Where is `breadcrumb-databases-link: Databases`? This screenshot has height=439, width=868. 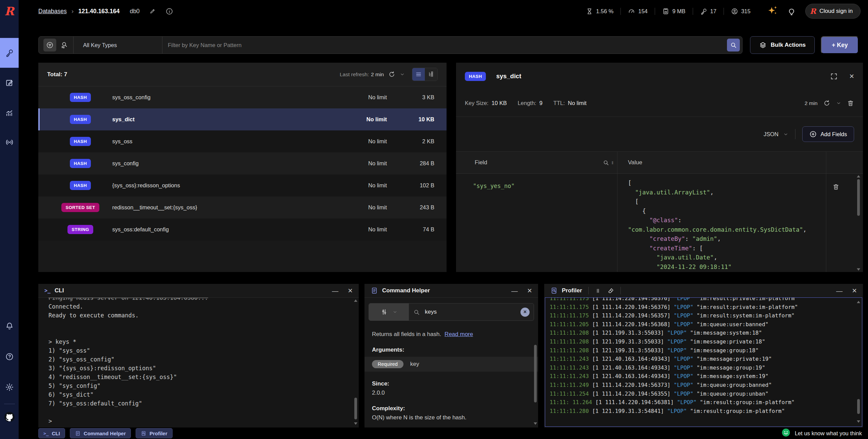 breadcrumb-databases-link: Databases is located at coordinates (53, 12).